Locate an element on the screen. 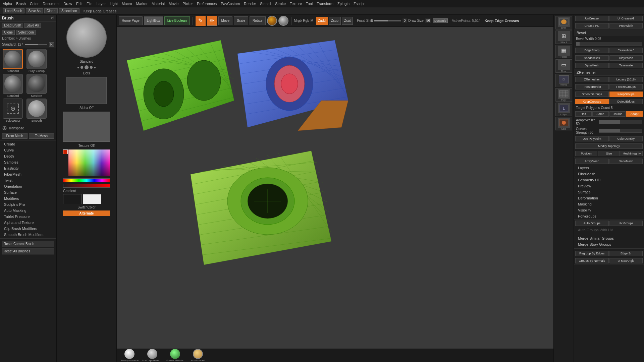  zadd-button: Zadd is located at coordinates (322, 21).